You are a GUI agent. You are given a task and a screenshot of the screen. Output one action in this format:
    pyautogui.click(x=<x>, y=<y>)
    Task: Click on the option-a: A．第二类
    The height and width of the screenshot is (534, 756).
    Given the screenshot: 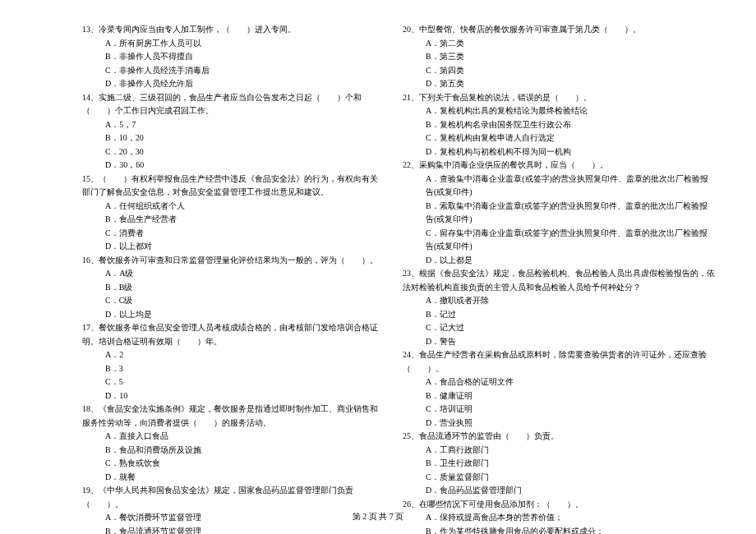 What is the action you would take?
    pyautogui.click(x=570, y=44)
    